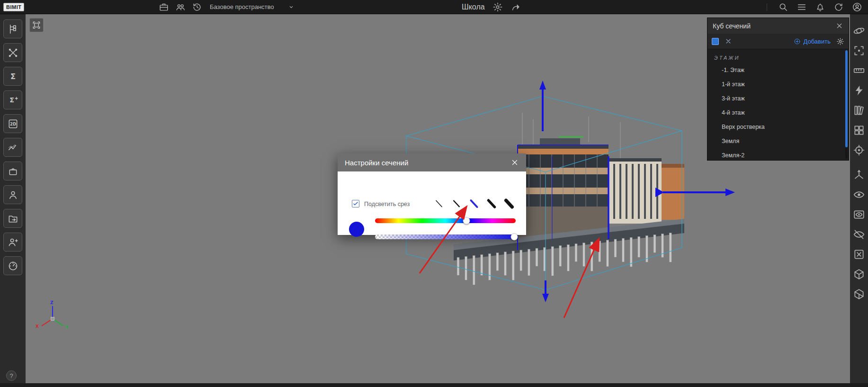  What do you see at coordinates (857, 7) in the screenshot?
I see `account-button` at bounding box center [857, 7].